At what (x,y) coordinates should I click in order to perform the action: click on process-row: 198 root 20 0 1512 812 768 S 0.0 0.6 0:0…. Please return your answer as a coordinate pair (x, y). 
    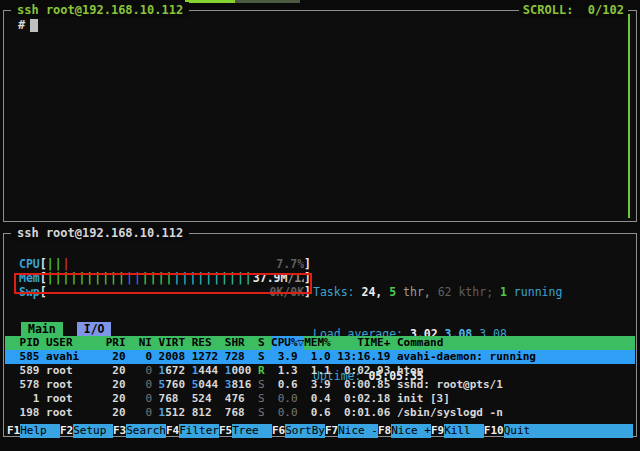
    Looking at the image, I should click on (320, 413).